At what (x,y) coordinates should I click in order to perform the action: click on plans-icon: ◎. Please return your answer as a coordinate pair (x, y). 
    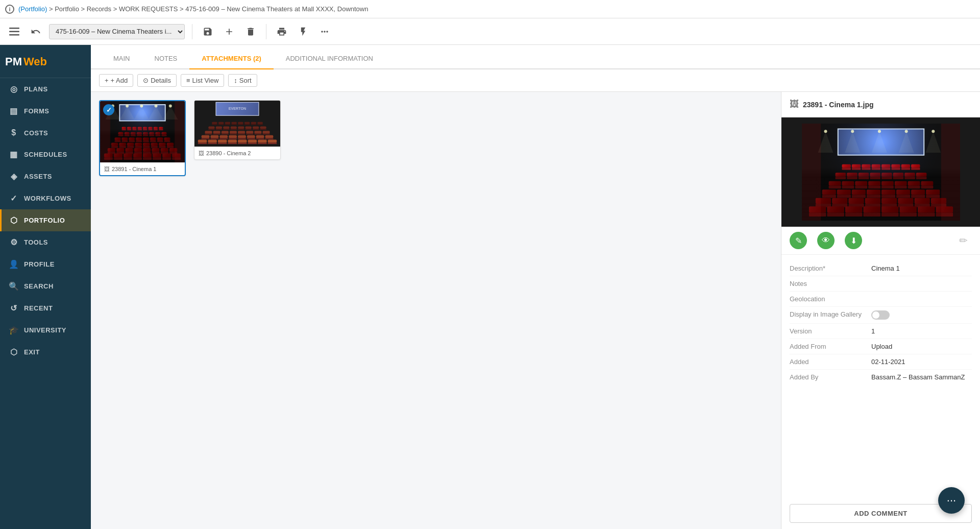
    Looking at the image, I should click on (14, 89).